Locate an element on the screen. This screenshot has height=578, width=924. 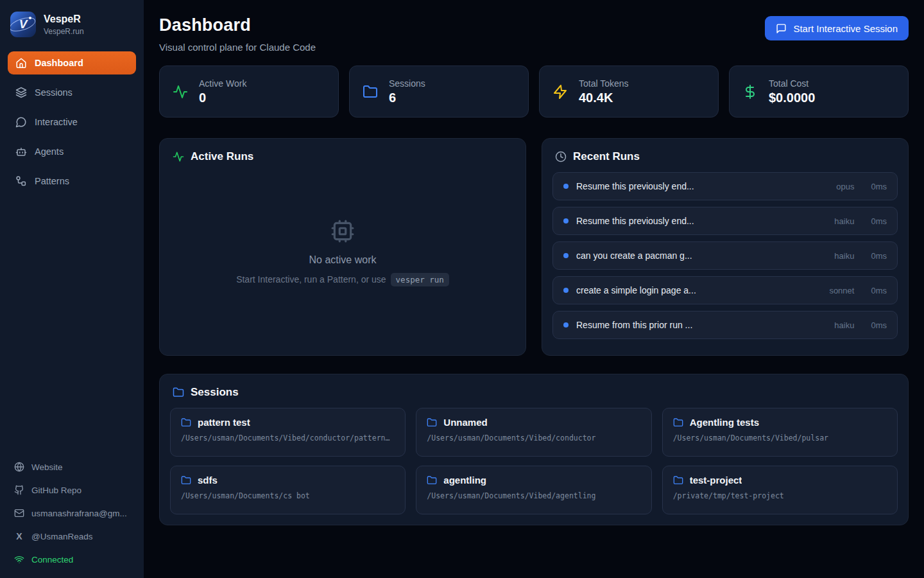
run-model: sonnet is located at coordinates (842, 290).